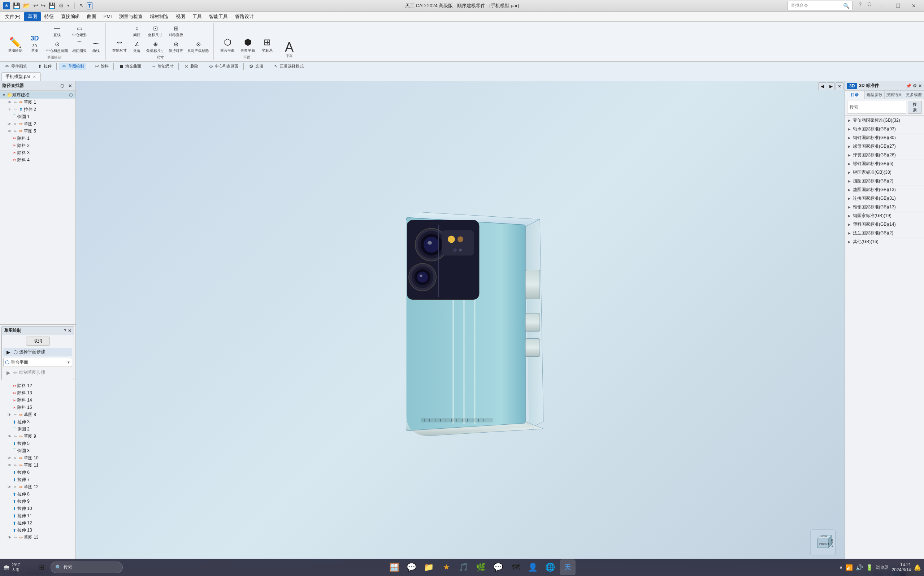 The height and width of the screenshot is (576, 924). I want to click on tree-item-extrude10: ⬆ 拉伸 10, so click(38, 509).